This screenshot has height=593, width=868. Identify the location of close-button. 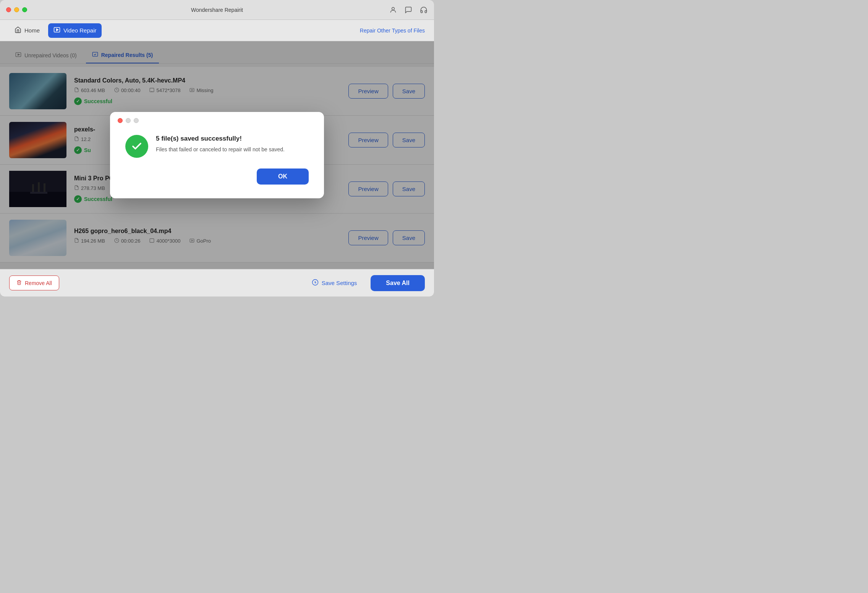
(8, 10).